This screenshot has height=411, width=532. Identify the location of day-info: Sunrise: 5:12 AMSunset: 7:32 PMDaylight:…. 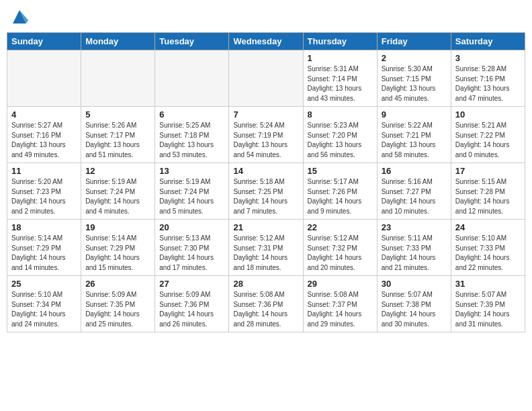
(340, 253).